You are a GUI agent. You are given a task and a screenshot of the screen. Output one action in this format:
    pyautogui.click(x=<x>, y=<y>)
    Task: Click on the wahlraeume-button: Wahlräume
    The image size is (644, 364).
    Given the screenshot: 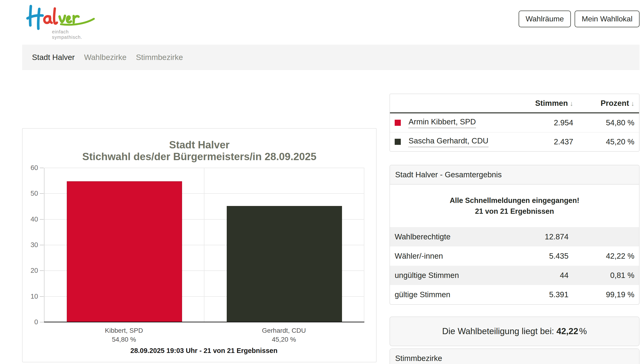 What is the action you would take?
    pyautogui.click(x=545, y=19)
    